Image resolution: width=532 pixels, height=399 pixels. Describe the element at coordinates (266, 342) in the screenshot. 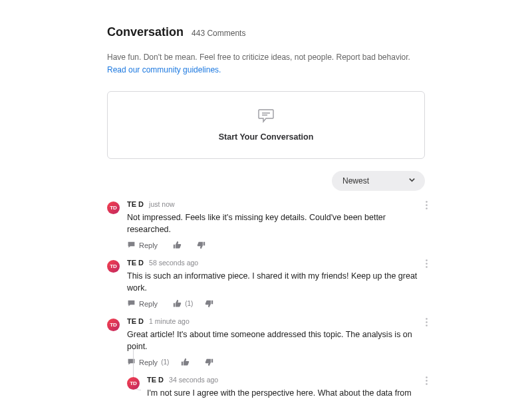

I see `comment-item: TD TE D 1 minute ago Great article! It's…` at that location.